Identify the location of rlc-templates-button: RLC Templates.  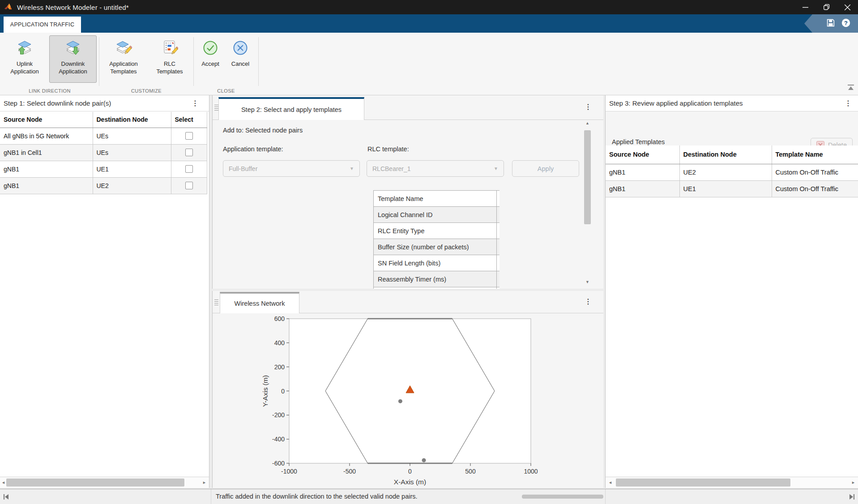
(170, 59).